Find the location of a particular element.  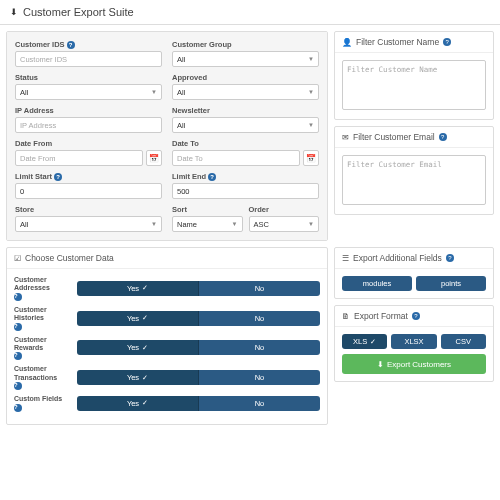

field-label: Newsletter is located at coordinates (246, 110).